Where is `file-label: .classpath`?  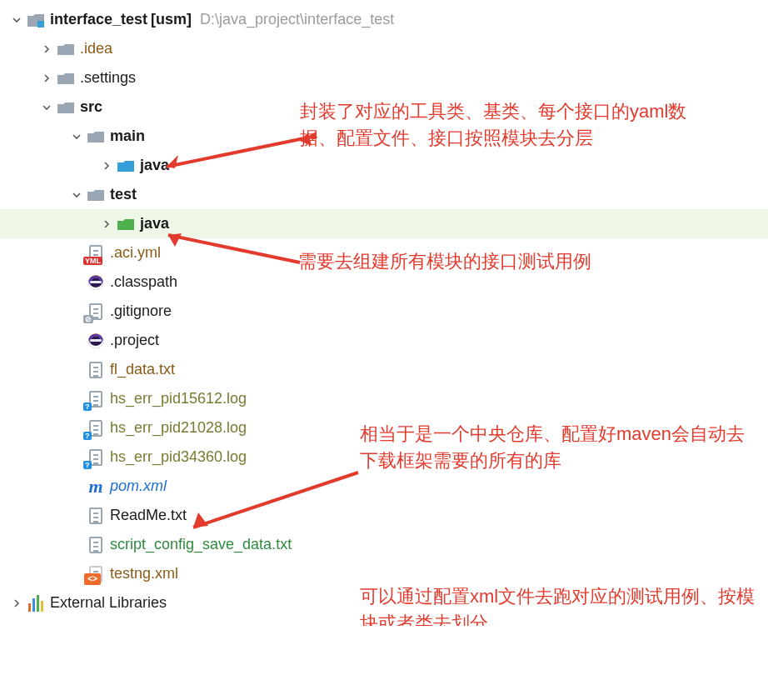 file-label: .classpath is located at coordinates (143, 282).